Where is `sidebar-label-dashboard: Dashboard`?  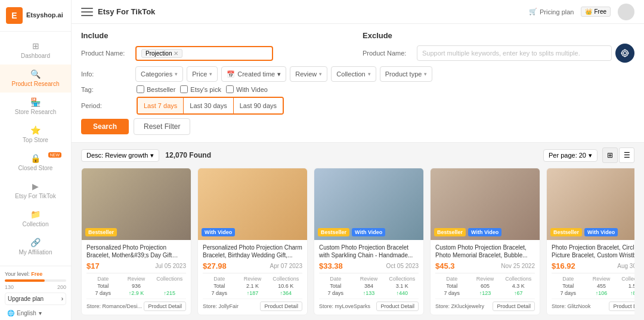
sidebar-label-dashboard: Dashboard is located at coordinates (36, 56).